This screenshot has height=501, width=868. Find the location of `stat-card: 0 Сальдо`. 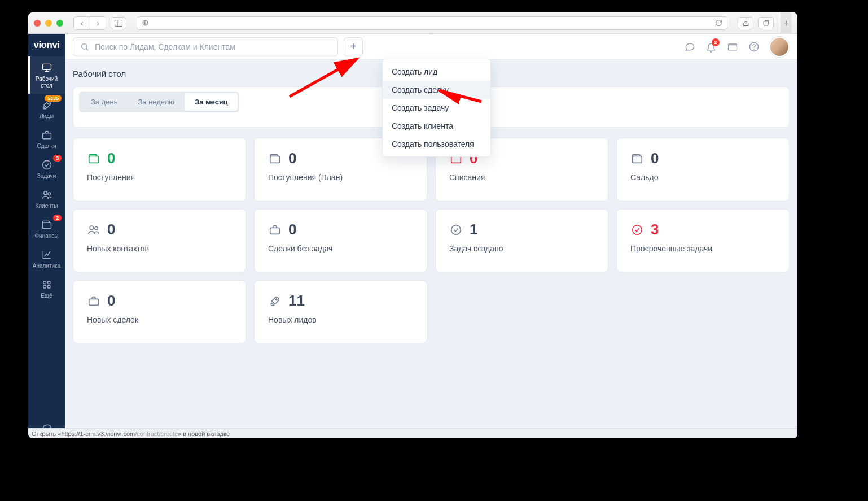

stat-card: 0 Сальдо is located at coordinates (703, 169).